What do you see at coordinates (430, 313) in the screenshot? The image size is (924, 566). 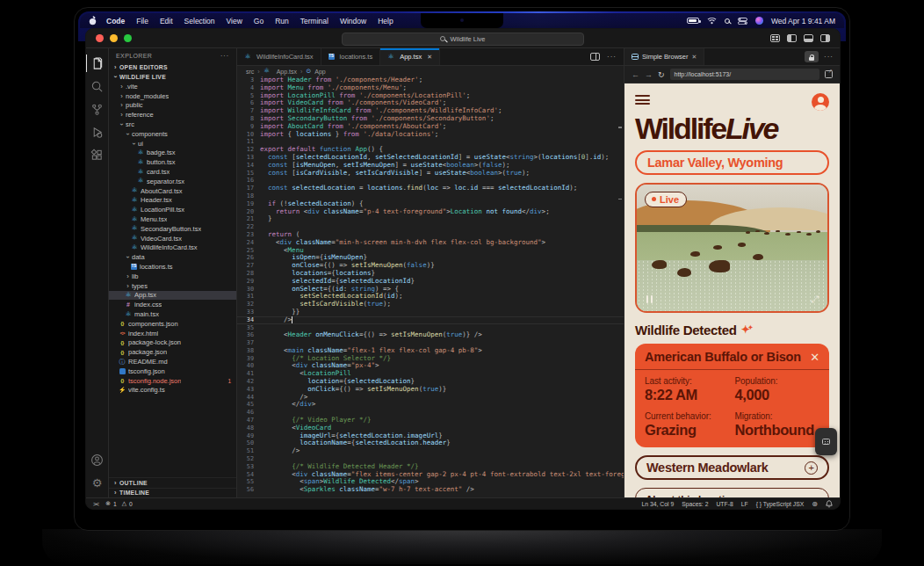 I see `code-line-33: 33 }}` at bounding box center [430, 313].